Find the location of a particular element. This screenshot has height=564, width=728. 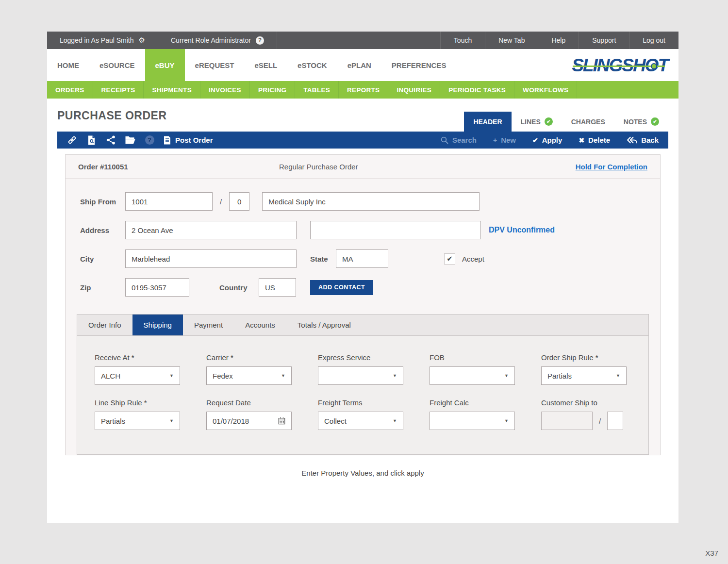

tab-lines-label: LINES is located at coordinates (531, 122).